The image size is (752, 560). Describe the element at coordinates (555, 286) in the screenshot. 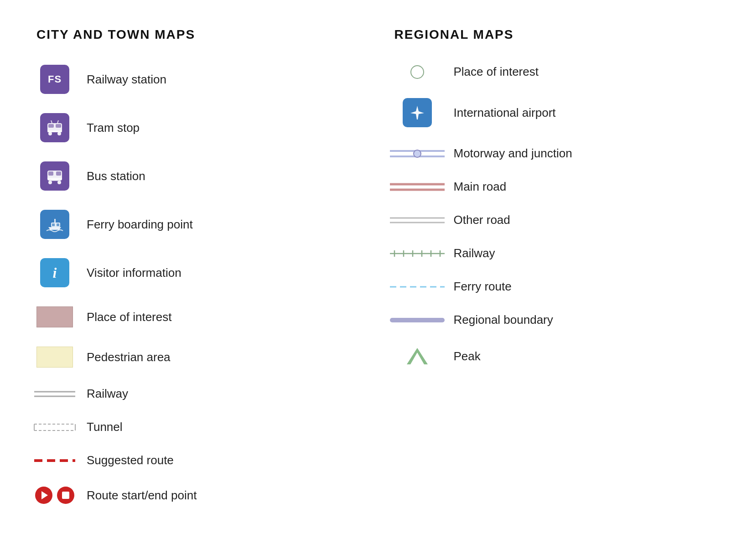

I see `list-item: Ferry route` at that location.